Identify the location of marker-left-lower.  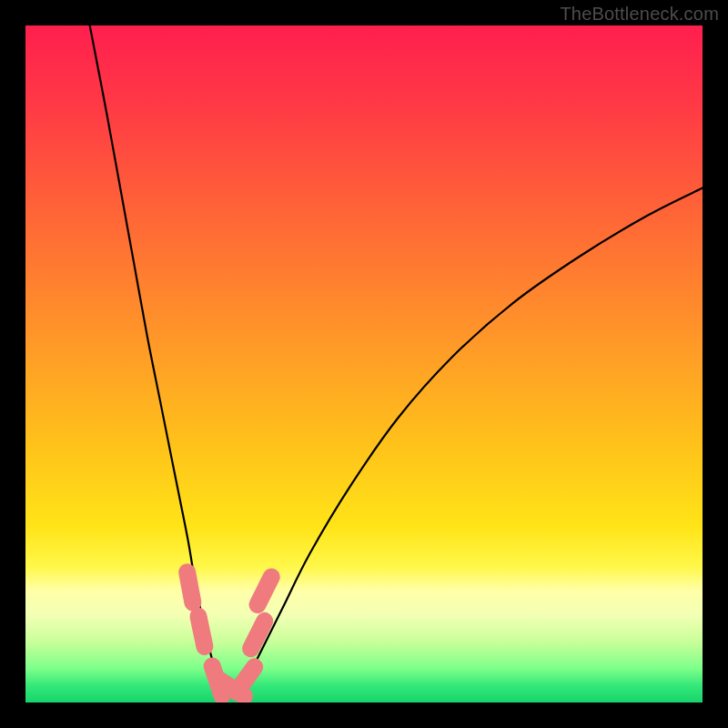
(202, 632).